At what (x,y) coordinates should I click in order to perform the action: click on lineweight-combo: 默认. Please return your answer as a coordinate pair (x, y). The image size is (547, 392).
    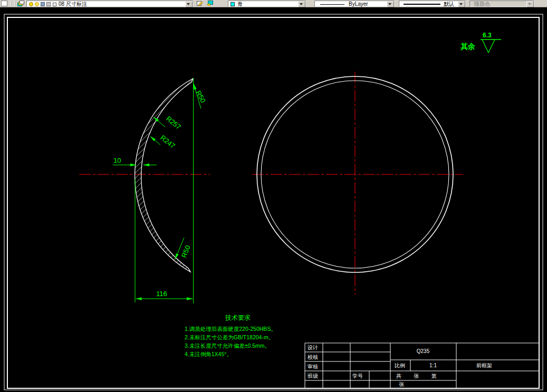
    Looking at the image, I should click on (433, 4).